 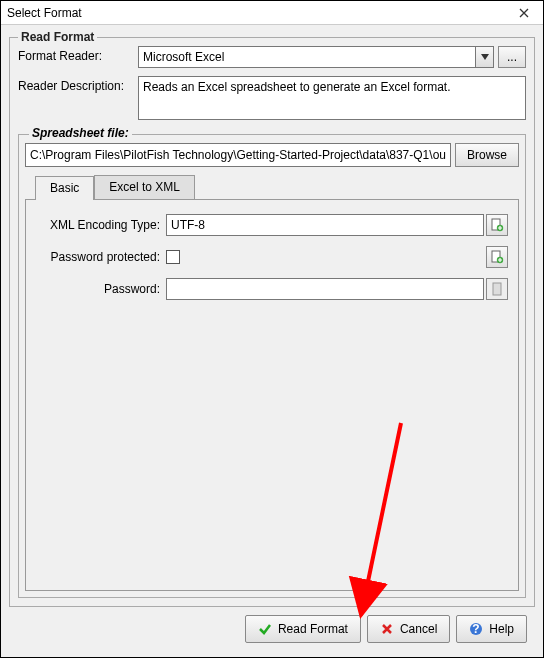 What do you see at coordinates (487, 155) in the screenshot?
I see `browse-button-label: Browse` at bounding box center [487, 155].